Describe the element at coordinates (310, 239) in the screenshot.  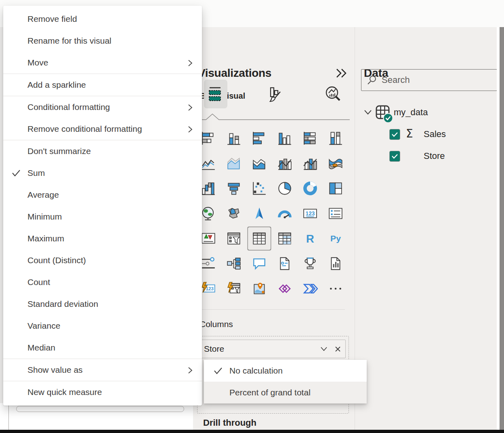
I see `viz-icon-r-script-visual: R` at that location.